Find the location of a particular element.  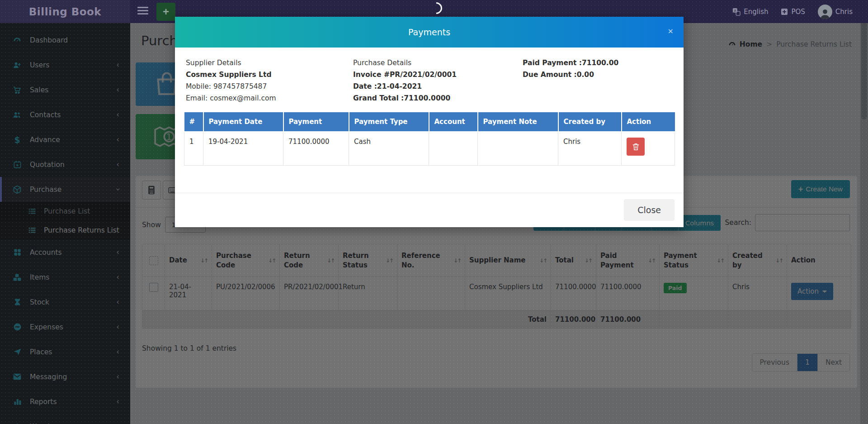

pcol-payment-date: Payment Date is located at coordinates (243, 122).